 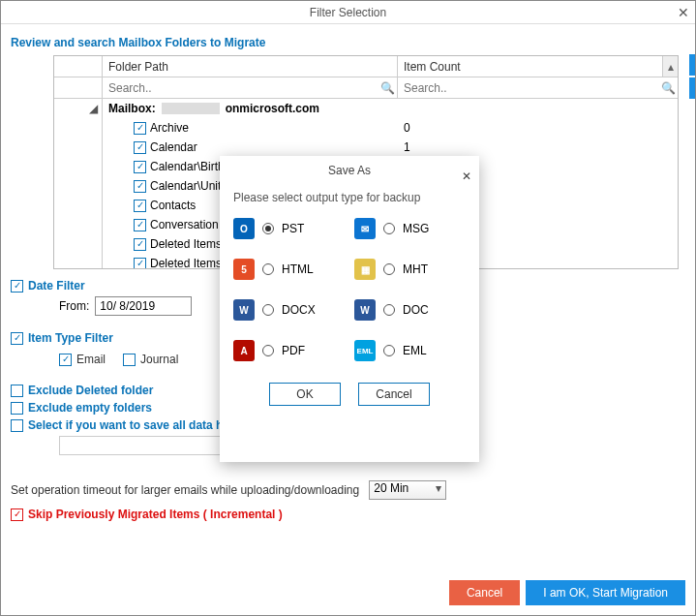 What do you see at coordinates (288, 269) in the screenshot?
I see `option-html: 5HTML` at bounding box center [288, 269].